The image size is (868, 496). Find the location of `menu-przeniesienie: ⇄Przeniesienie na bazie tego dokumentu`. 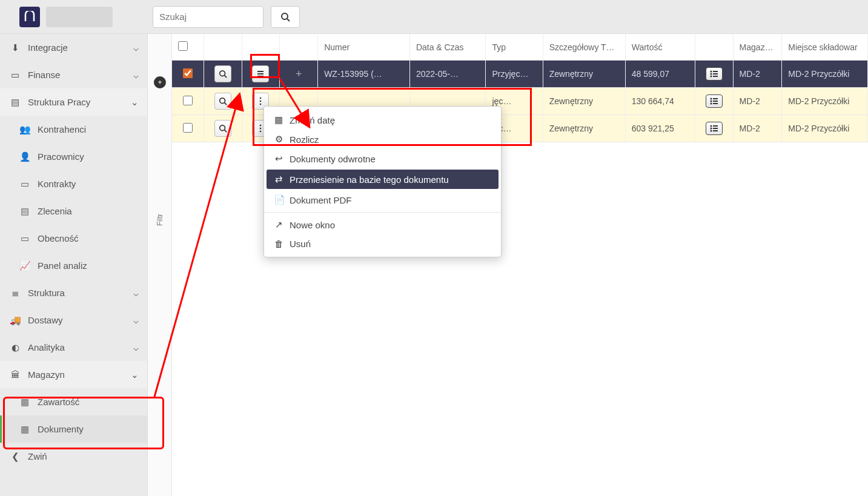

menu-przeniesienie: ⇄Przeniesienie na bazie tego dokumentu is located at coordinates (383, 179).